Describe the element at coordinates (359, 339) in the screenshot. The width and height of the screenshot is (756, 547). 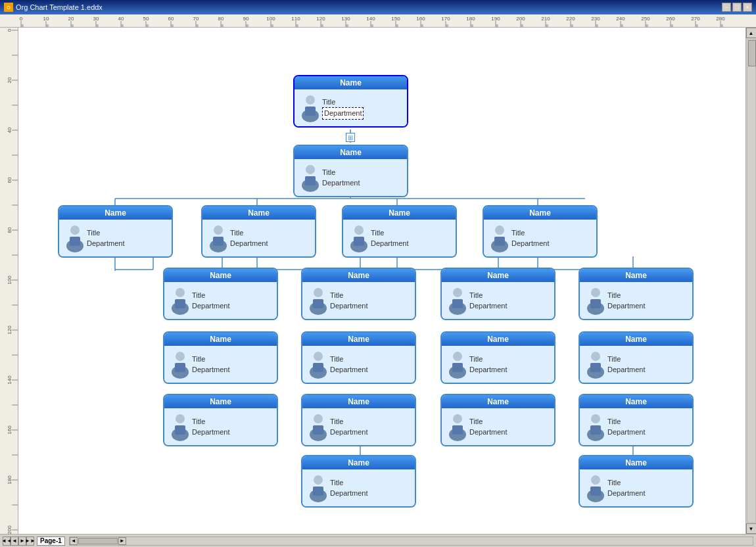
I see `l3-6-header: Name` at that location.